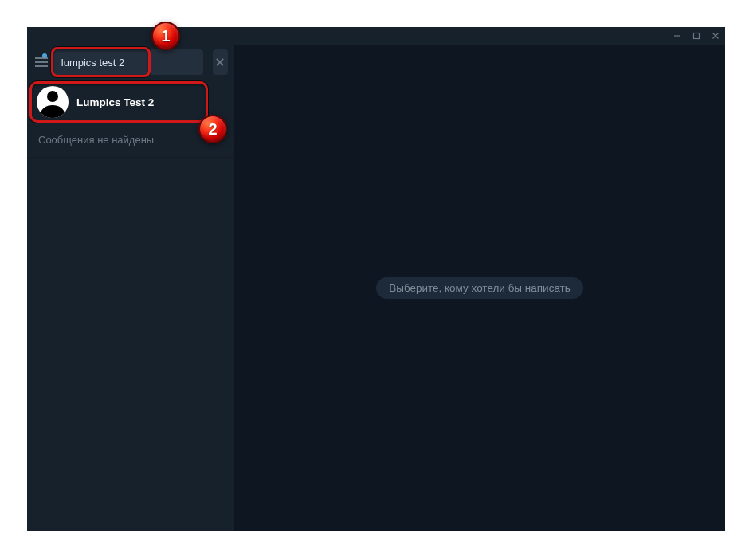 The image size is (753, 560). Describe the element at coordinates (41, 62) in the screenshot. I see `menu-icon` at that location.